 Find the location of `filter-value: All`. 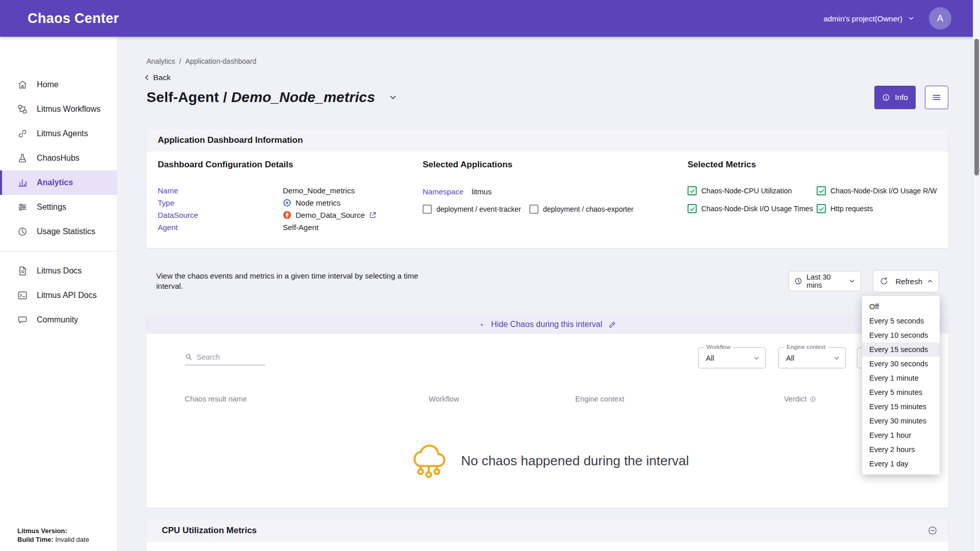

filter-value: All is located at coordinates (710, 358).